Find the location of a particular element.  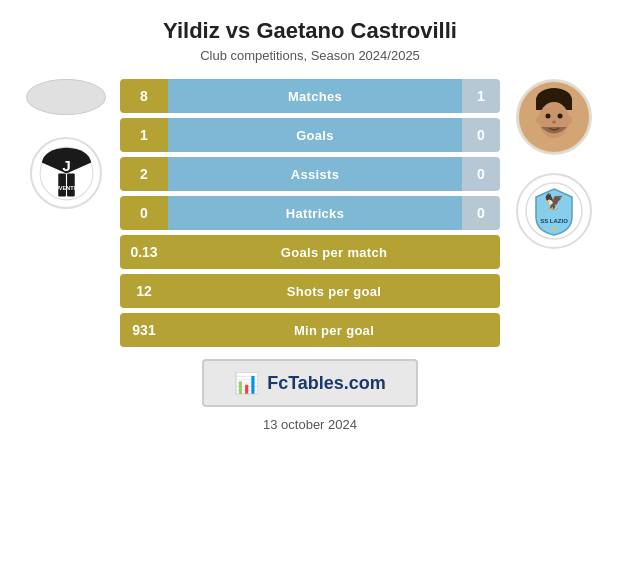

stat-label: Matches is located at coordinates (315, 96).